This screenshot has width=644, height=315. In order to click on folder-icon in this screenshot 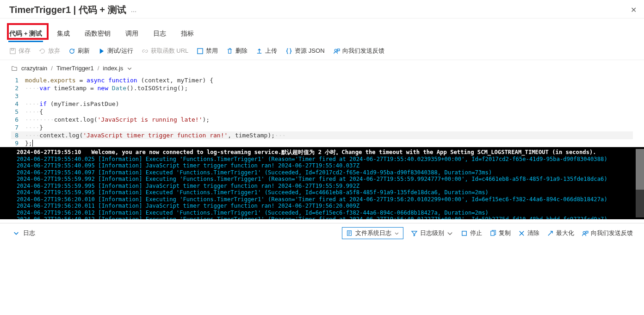, I will do `click(14, 68)`.